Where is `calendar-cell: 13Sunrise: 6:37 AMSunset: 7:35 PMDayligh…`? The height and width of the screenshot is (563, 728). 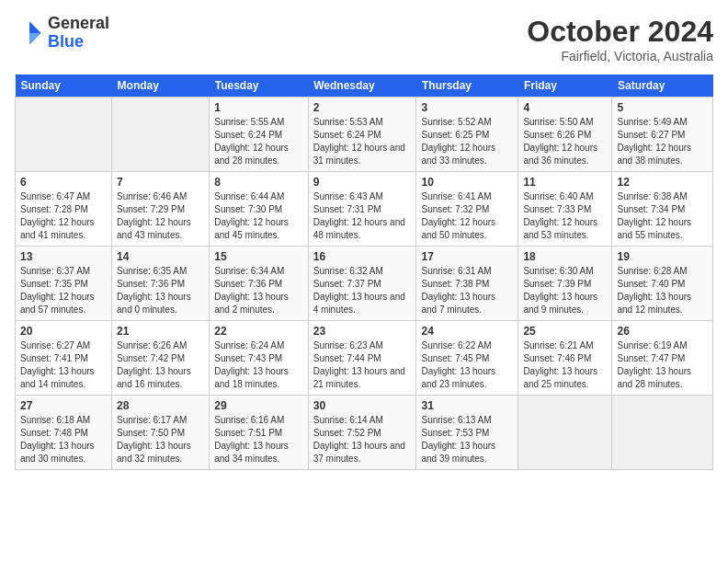 calendar-cell: 13Sunrise: 6:37 AMSunset: 7:35 PMDayligh… is located at coordinates (64, 283).